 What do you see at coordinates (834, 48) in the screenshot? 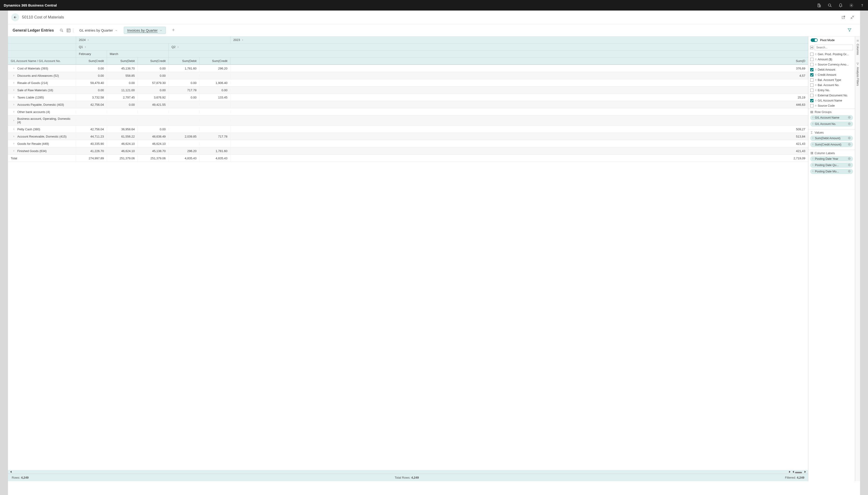
I see `field-search-input` at bounding box center [834, 48].